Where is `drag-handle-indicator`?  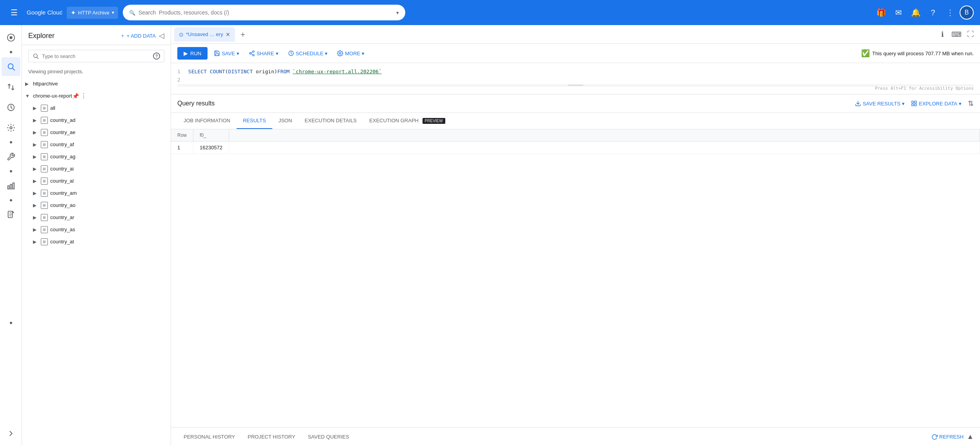
drag-handle-indicator is located at coordinates (576, 85).